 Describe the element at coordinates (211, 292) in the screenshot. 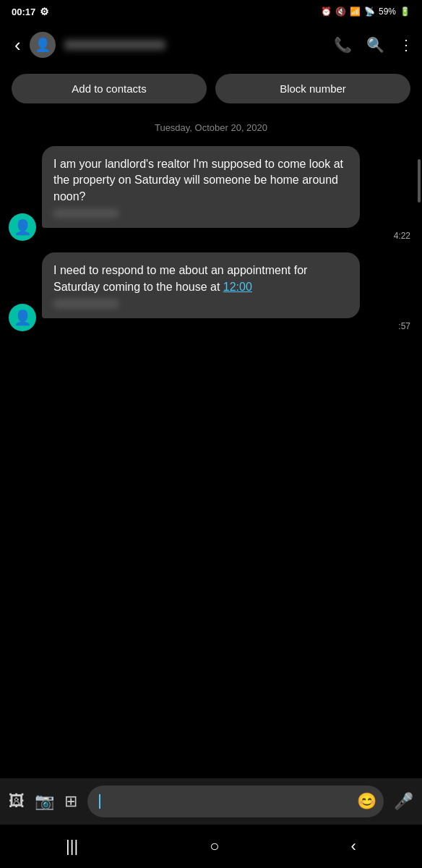

I see `message-row-2: 👤 I need to respond to me about an appoi…` at that location.